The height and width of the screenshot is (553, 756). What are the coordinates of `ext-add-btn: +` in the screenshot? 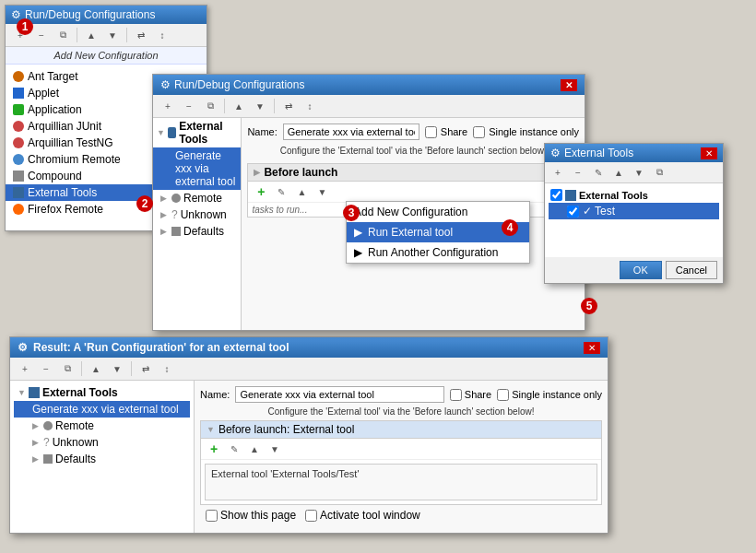 It's located at (558, 172).